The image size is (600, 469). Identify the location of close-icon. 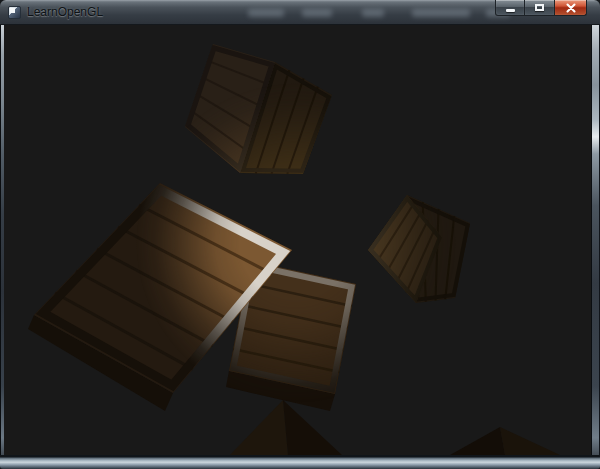
(571, 8).